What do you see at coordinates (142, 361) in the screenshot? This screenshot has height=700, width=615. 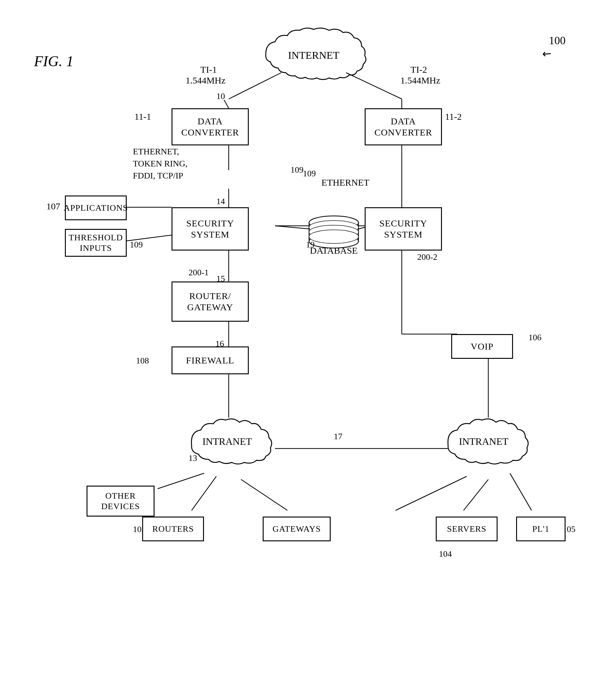 I see `svg-text: 108` at bounding box center [142, 361].